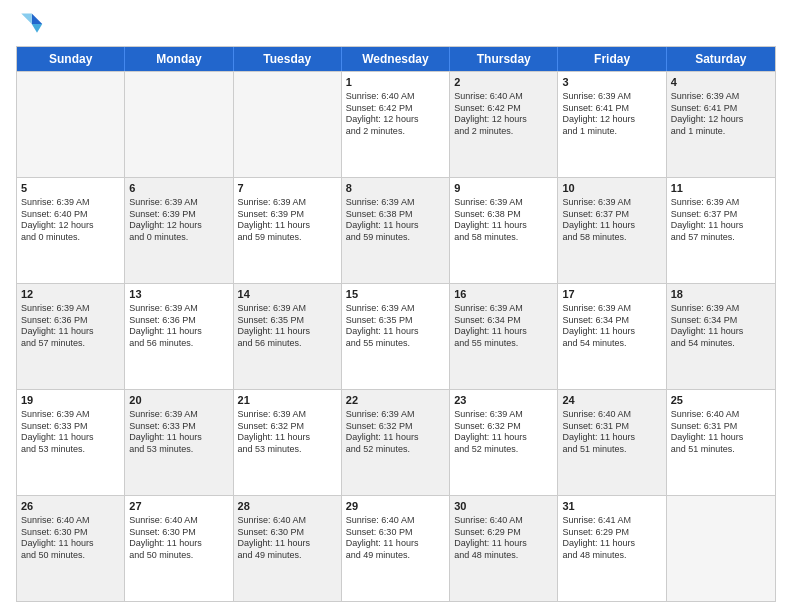 The width and height of the screenshot is (792, 612). What do you see at coordinates (612, 400) in the screenshot?
I see `day-number: 24` at bounding box center [612, 400].